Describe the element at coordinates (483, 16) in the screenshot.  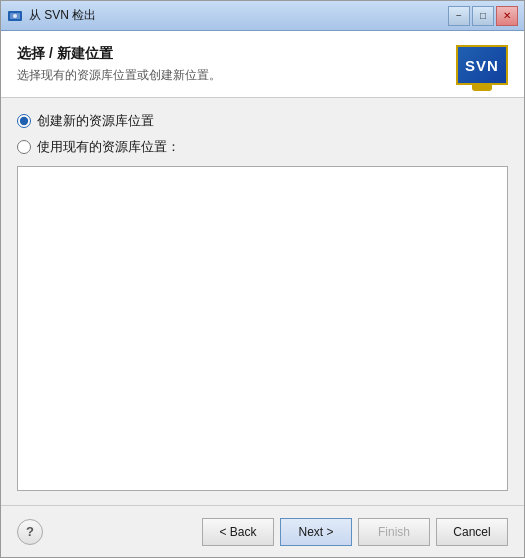
I see `maximize-button: □` at that location.